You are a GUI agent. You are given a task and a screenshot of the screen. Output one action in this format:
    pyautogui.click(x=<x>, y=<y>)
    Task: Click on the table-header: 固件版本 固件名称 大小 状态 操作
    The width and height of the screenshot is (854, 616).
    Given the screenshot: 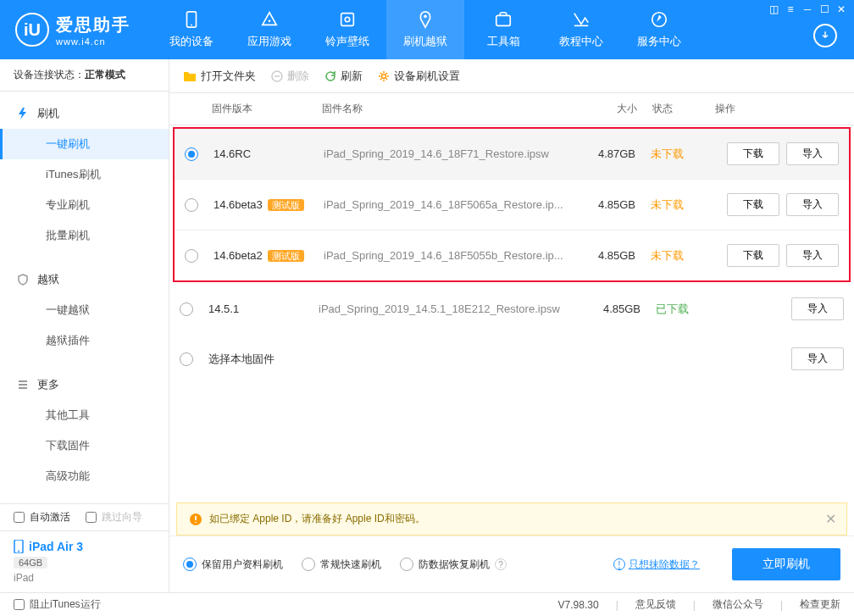 What is the action you would take?
    pyautogui.click(x=512, y=109)
    